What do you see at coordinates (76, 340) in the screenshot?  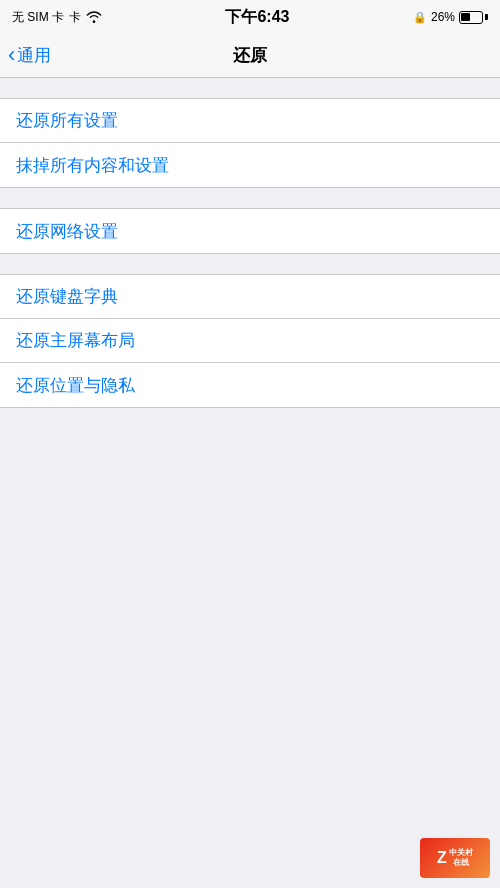 I see `reset-homescreen-label: 还原主屏幕布局` at bounding box center [76, 340].